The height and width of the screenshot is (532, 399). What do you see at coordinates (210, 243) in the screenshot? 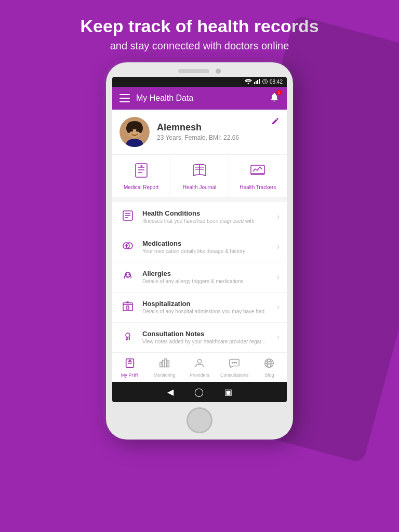
I see `medications-title: Medications` at bounding box center [210, 243].